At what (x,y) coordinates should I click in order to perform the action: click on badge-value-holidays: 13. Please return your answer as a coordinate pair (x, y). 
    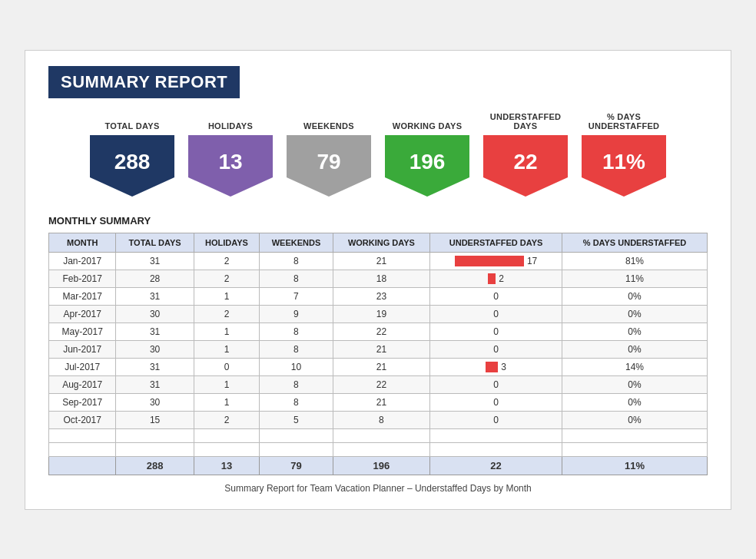
    Looking at the image, I should click on (230, 166).